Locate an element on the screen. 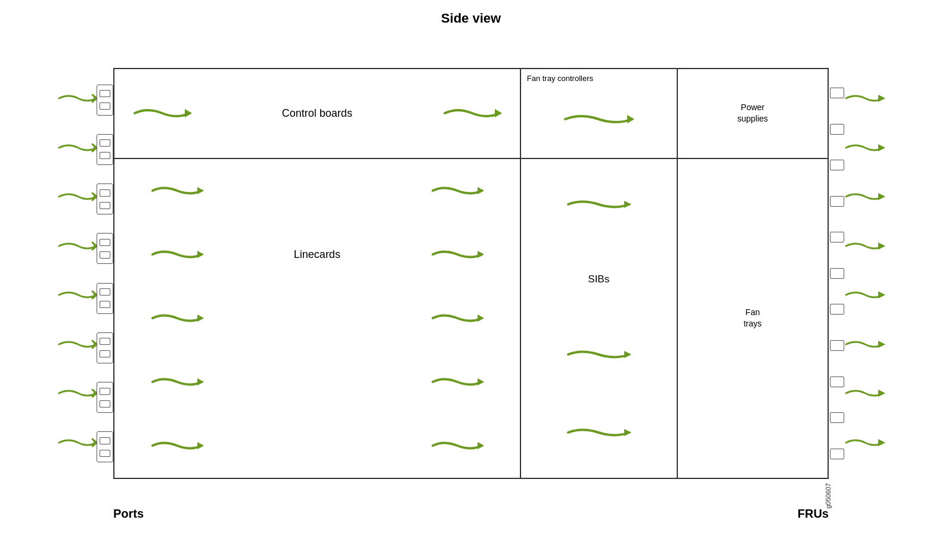 The image size is (942, 560). fan-tray-arrow is located at coordinates (599, 119).